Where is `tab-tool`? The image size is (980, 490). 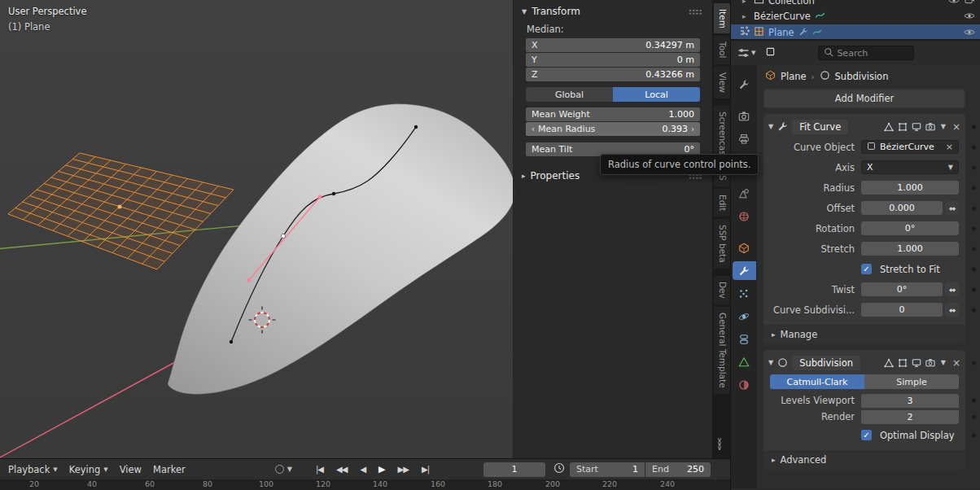 tab-tool is located at coordinates (744, 85).